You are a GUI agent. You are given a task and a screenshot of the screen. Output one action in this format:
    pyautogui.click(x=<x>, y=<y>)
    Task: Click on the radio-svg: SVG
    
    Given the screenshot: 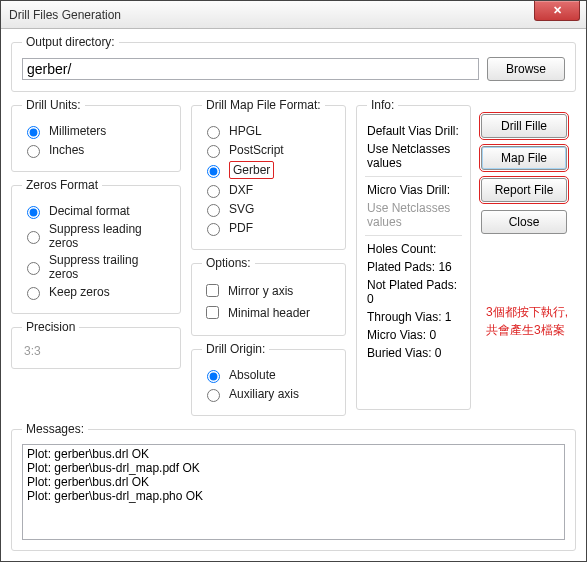 What is the action you would take?
    pyautogui.click(x=268, y=209)
    